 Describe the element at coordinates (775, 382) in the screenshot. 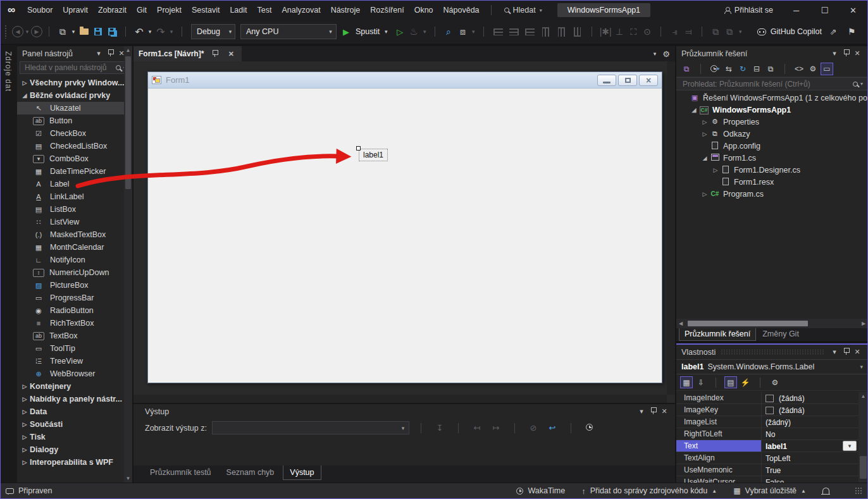

I see `property-pages-icon: ⚙` at that location.